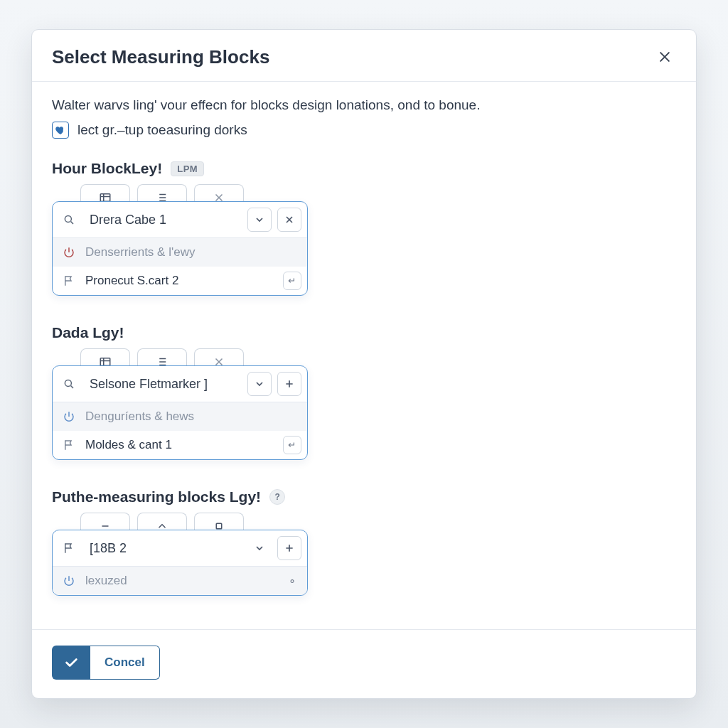 This screenshot has height=728, width=728. Describe the element at coordinates (71, 663) in the screenshot. I see `confirm-button` at that location.